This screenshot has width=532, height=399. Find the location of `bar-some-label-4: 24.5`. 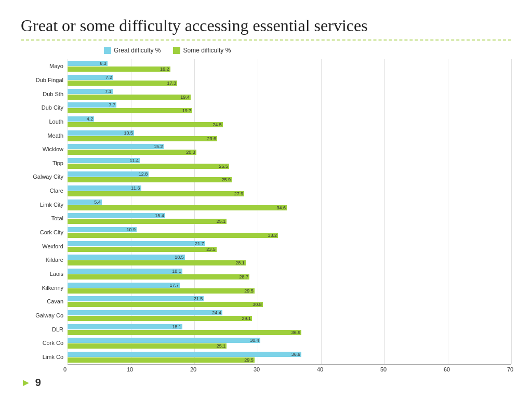

bar-some-label-4: 24.5 is located at coordinates (217, 125).